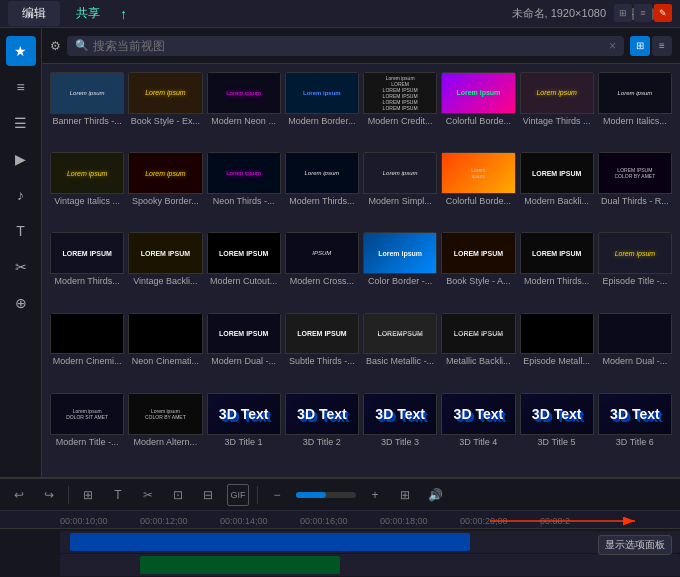  Describe the element at coordinates (165, 442) in the screenshot. I see `title-label-34: Modern Altern...` at that location.